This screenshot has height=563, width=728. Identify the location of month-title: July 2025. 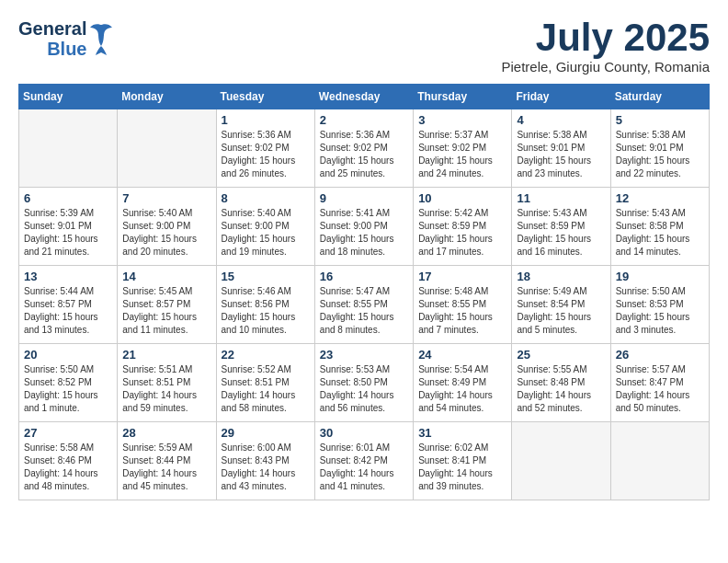
(607, 38).